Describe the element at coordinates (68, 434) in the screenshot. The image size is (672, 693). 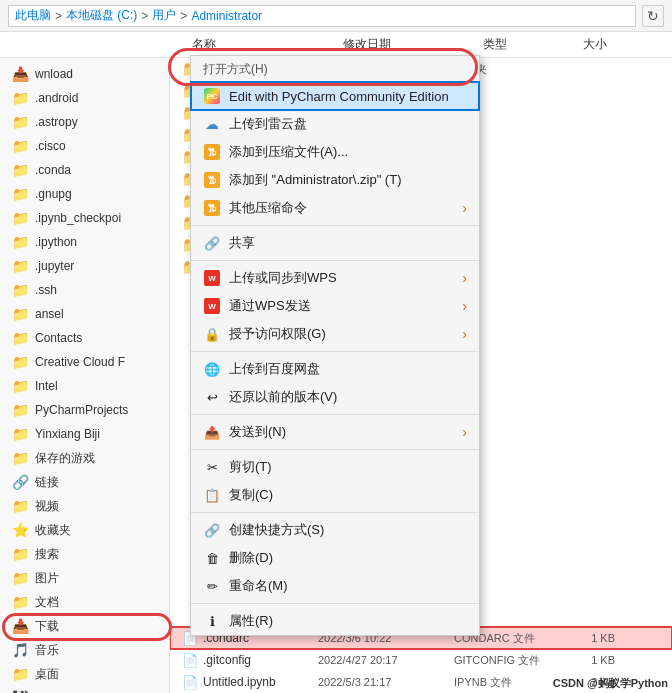
I see `sidebar-item-label: Yinxiang Biji` at that location.